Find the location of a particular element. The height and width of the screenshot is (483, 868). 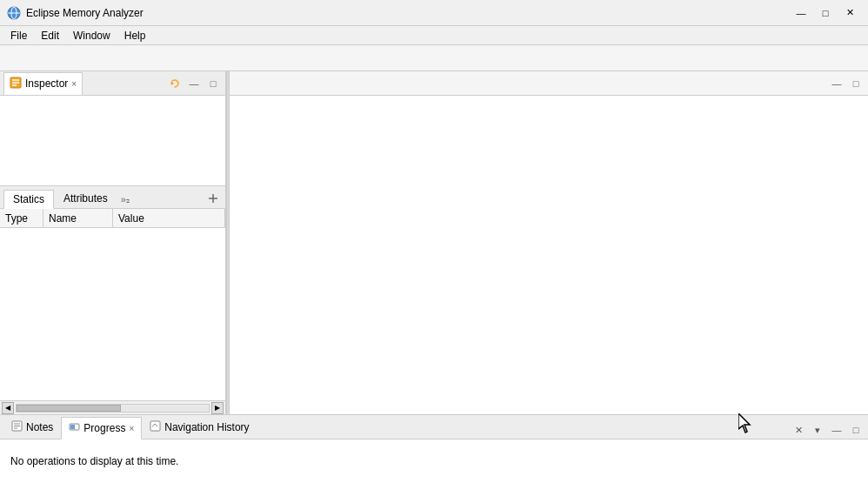

right-maximize-btn: □ is located at coordinates (856, 84).